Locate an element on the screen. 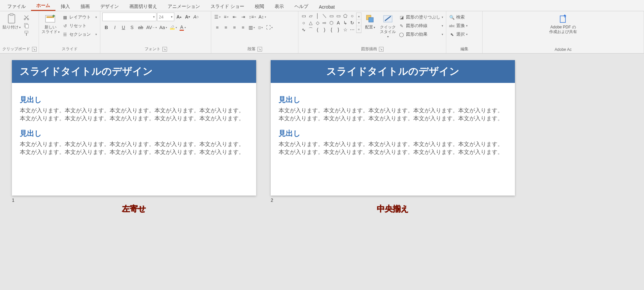  quick-styles-icon is located at coordinates (388, 19).